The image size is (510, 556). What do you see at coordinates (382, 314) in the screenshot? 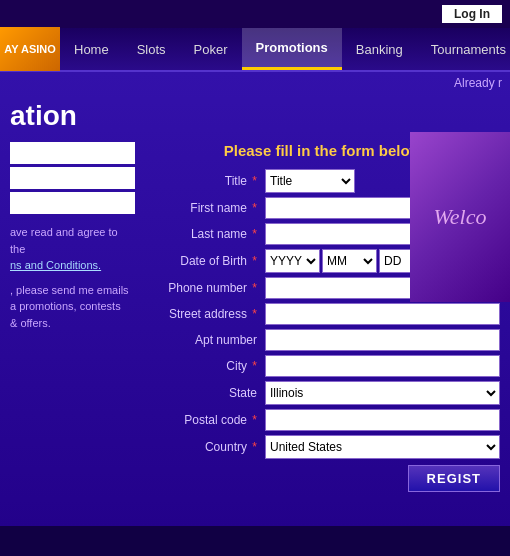
I see `street-input` at bounding box center [382, 314].